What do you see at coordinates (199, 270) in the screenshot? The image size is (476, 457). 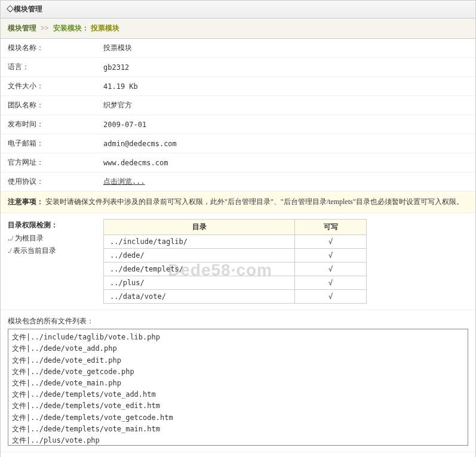 I see `dir-path: ../dede/templets/` at bounding box center [199, 270].